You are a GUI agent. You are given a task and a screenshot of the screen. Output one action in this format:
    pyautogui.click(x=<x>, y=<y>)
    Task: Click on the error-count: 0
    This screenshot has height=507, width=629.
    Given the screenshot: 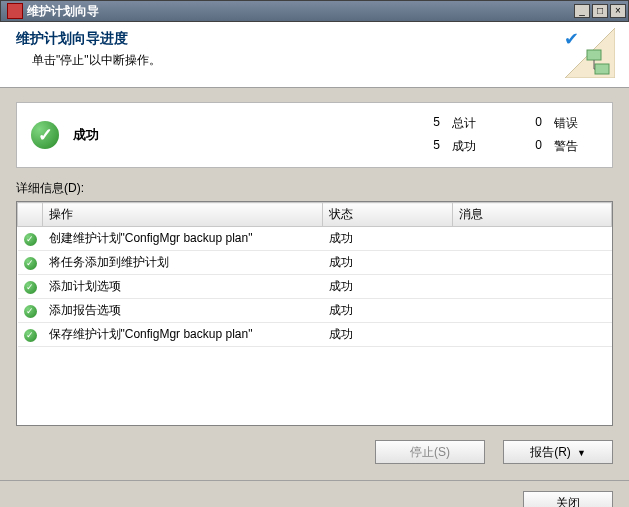 What is the action you would take?
    pyautogui.click(x=534, y=124)
    